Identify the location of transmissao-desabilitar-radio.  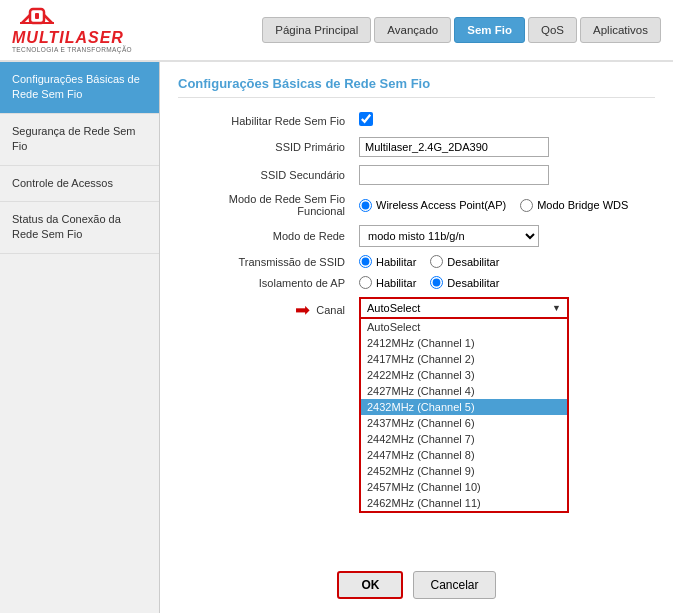
(436, 262).